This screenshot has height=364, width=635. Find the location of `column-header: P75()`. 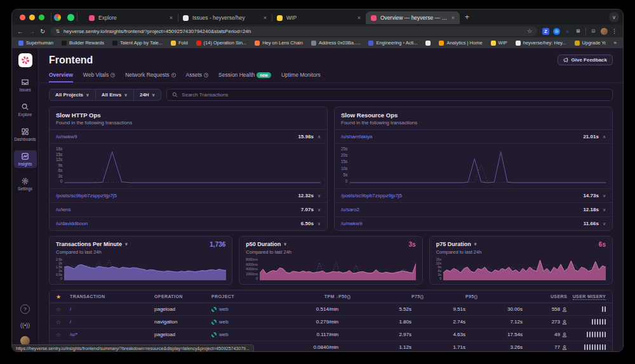

column-header: P75() is located at coordinates (438, 297).